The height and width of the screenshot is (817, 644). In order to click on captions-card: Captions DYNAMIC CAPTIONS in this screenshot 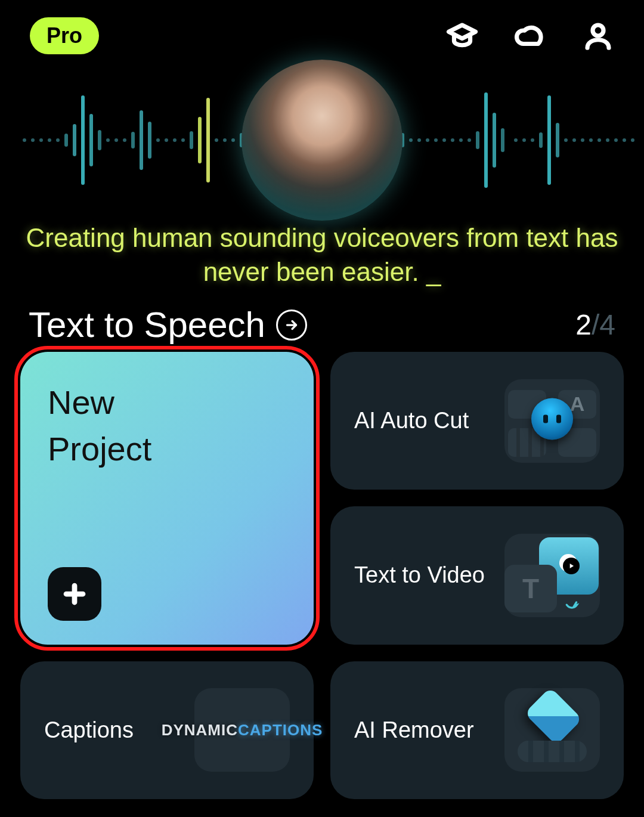, I will do `click(167, 730)`.